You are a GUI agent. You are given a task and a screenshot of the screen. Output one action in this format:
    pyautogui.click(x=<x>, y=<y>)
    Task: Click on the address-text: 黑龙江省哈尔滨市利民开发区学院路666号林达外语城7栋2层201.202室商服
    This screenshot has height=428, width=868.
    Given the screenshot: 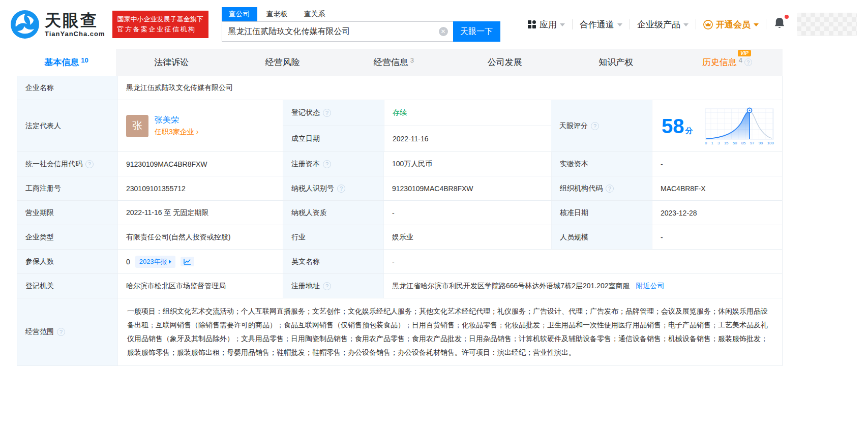 What is the action you would take?
    pyautogui.click(x=511, y=286)
    